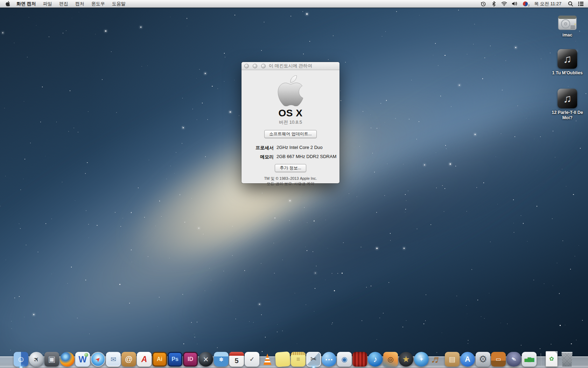 This screenshot has width=588, height=368. Describe the element at coordinates (421, 359) in the screenshot. I see `idvd-icon: ✦` at that location.